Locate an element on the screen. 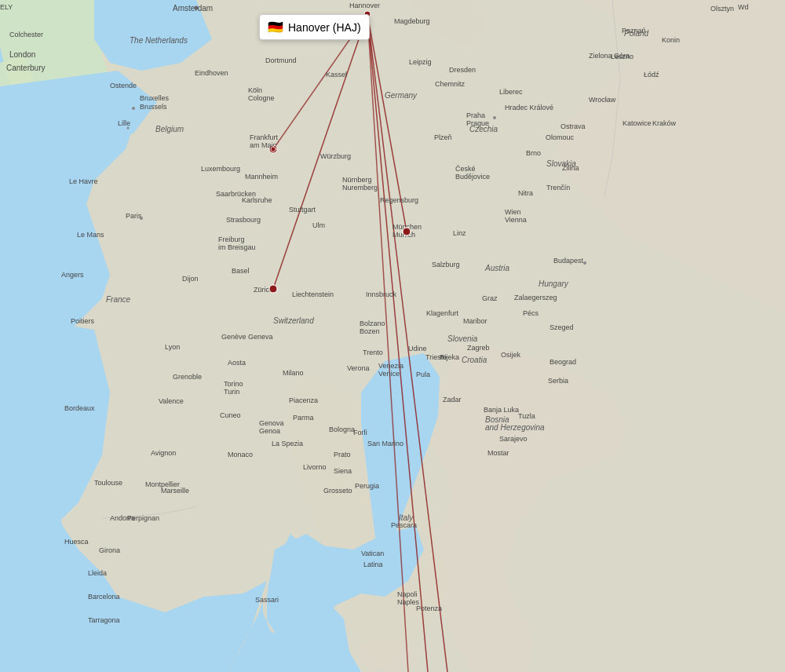  svg-text: Zalaegerszeg is located at coordinates (535, 298).